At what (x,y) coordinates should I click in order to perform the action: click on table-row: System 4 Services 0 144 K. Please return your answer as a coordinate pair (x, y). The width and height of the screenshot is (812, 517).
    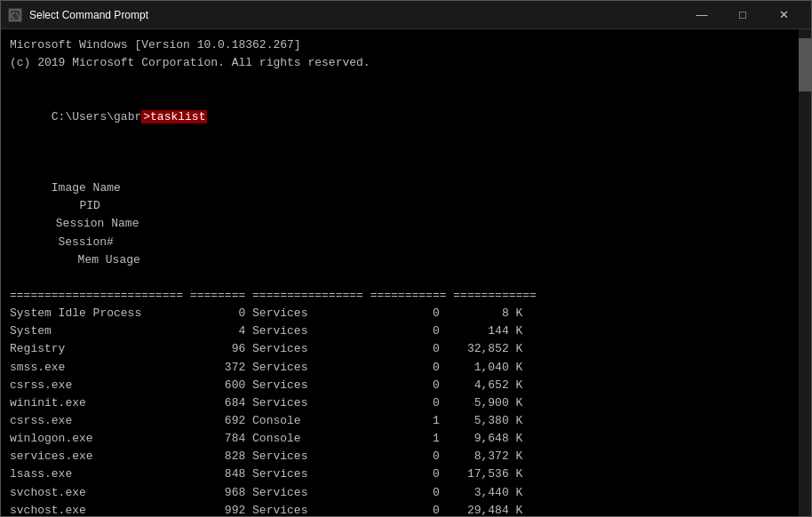
    Looking at the image, I should click on (406, 331).